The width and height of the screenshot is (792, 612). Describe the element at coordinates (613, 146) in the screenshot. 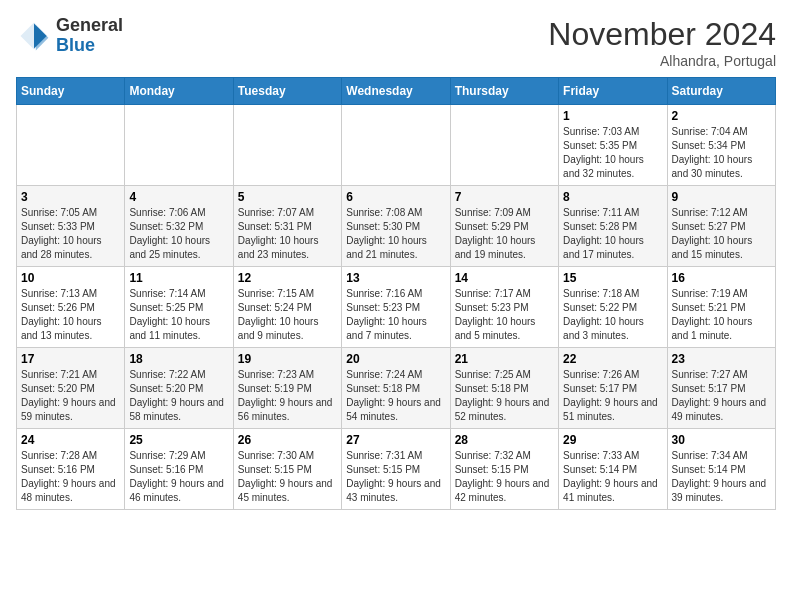

I see `calendar-cell: 1Sunrise: 7:03 AM Sunset: 5:35 PM Daylig…` at that location.